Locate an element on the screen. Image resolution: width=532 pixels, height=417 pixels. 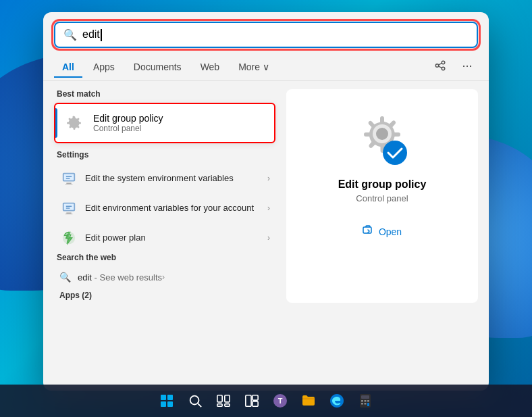
best-match-heading: Best match is located at coordinates (165, 94).